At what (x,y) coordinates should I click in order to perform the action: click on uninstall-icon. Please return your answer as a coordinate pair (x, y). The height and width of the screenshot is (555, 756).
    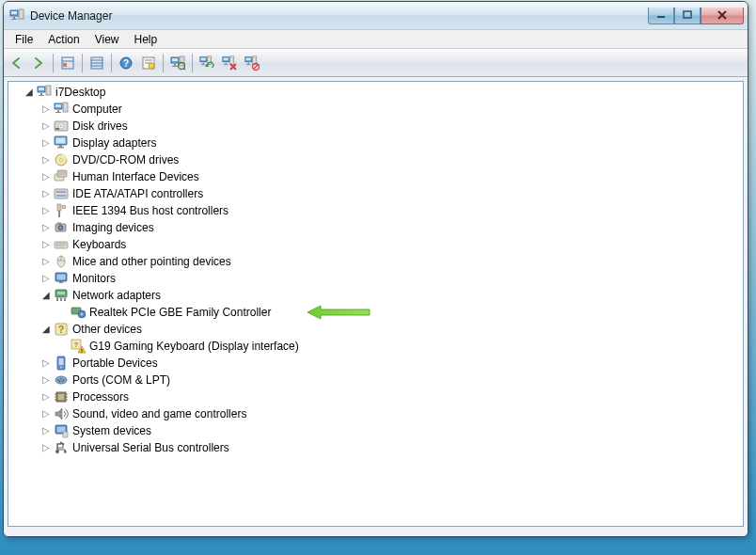
    Looking at the image, I should click on (229, 63).